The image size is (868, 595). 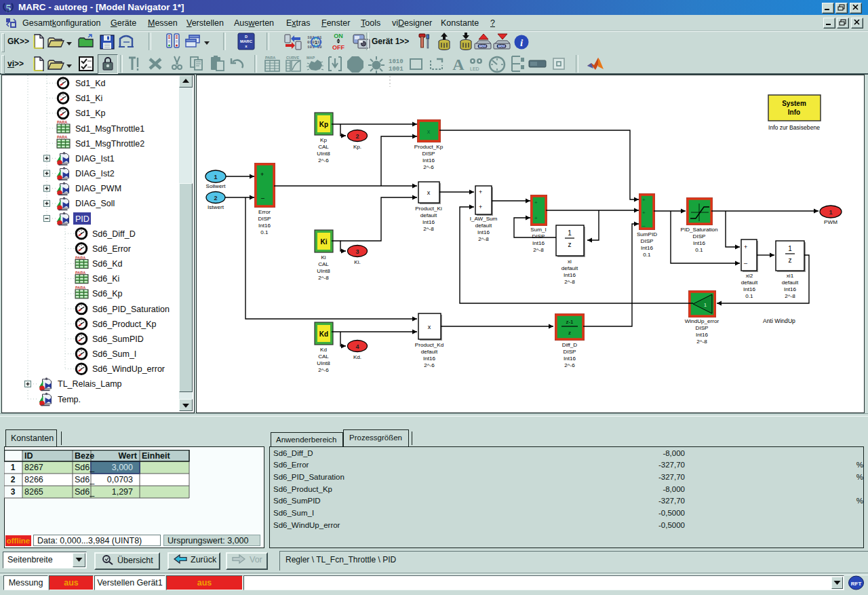 I want to click on svg-text: DIAG_Ist2, so click(x=95, y=174).